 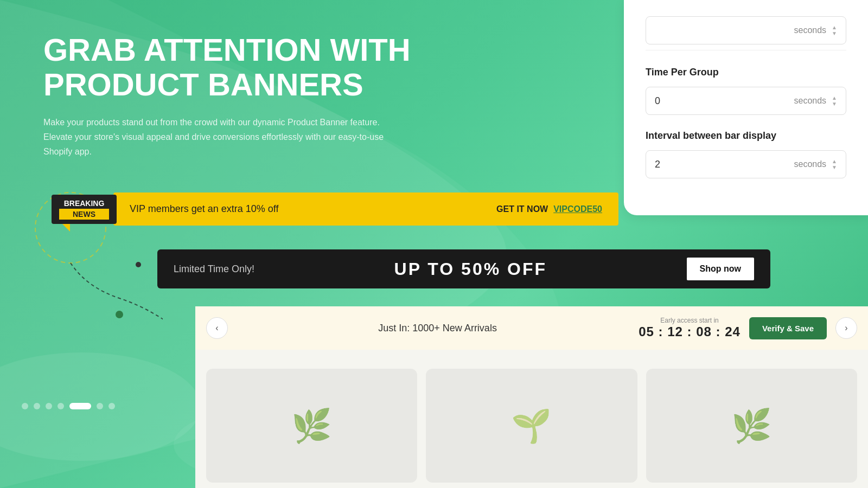 What do you see at coordinates (217, 328) in the screenshot?
I see `prev-arrow-icon: ‹` at bounding box center [217, 328].